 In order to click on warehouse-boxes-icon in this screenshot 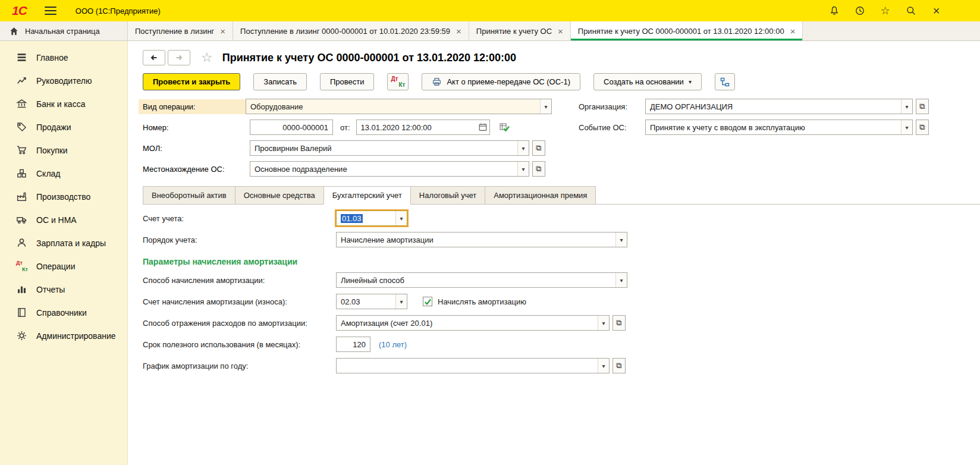, I will do `click(21, 174)`.